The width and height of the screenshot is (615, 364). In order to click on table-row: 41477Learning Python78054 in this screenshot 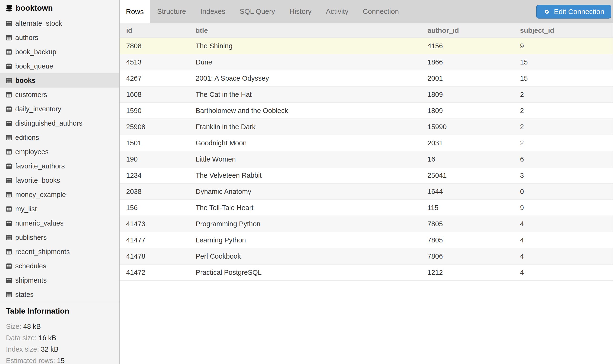, I will do `click(367, 240)`.